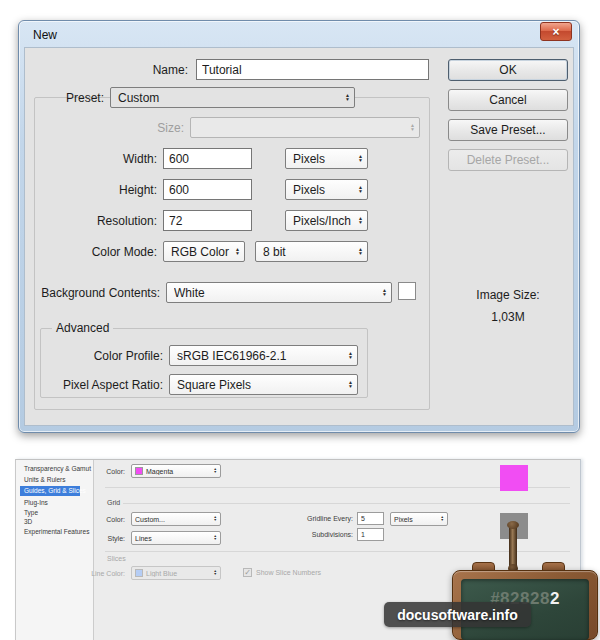 The width and height of the screenshot is (600, 640). What do you see at coordinates (45, 480) in the screenshot?
I see `sidebar-item-units-rulers: Units & Rulers` at bounding box center [45, 480].